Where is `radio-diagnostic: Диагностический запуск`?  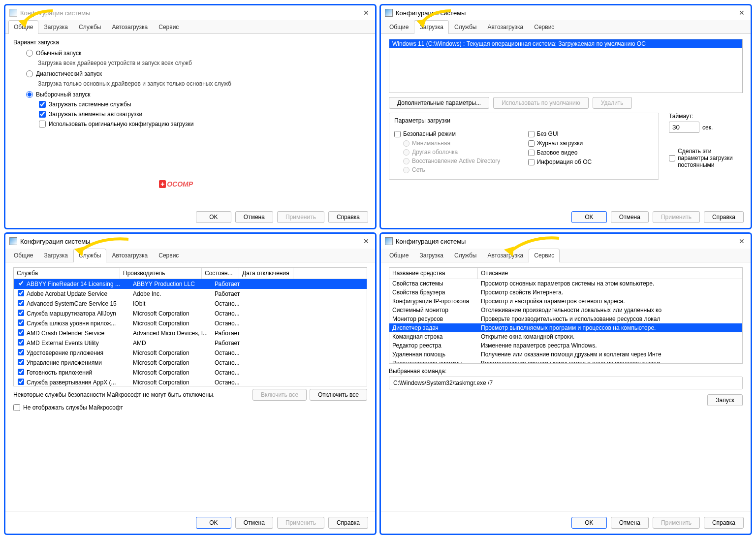
radio-diagnostic: Диагностический запуск is located at coordinates (197, 74).